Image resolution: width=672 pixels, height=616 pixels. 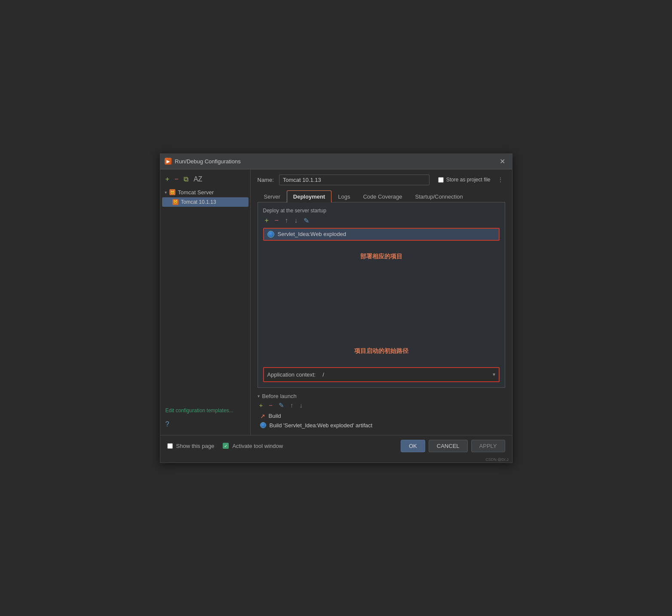 What do you see at coordinates (206, 411) in the screenshot?
I see `edit-templates-link: Edit configuration templates...` at bounding box center [206, 411].